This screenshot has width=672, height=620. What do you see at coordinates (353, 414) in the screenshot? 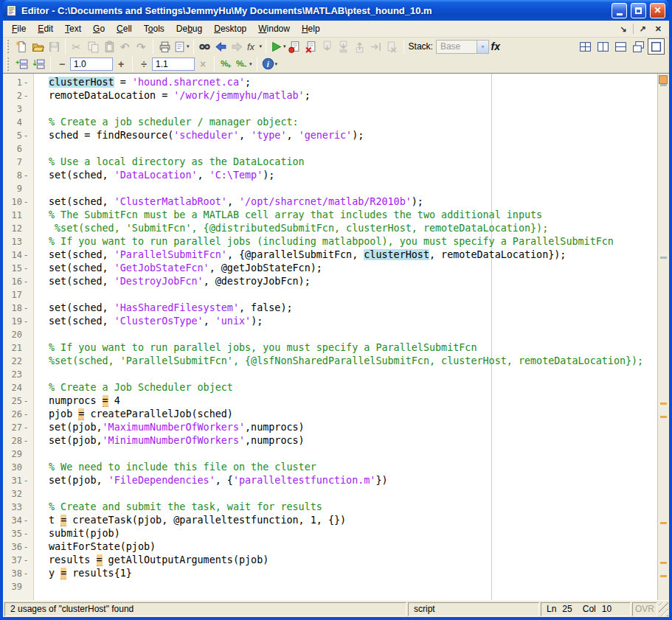
I see `code-line: pjob = createParallelJob(sched)` at bounding box center [353, 414].